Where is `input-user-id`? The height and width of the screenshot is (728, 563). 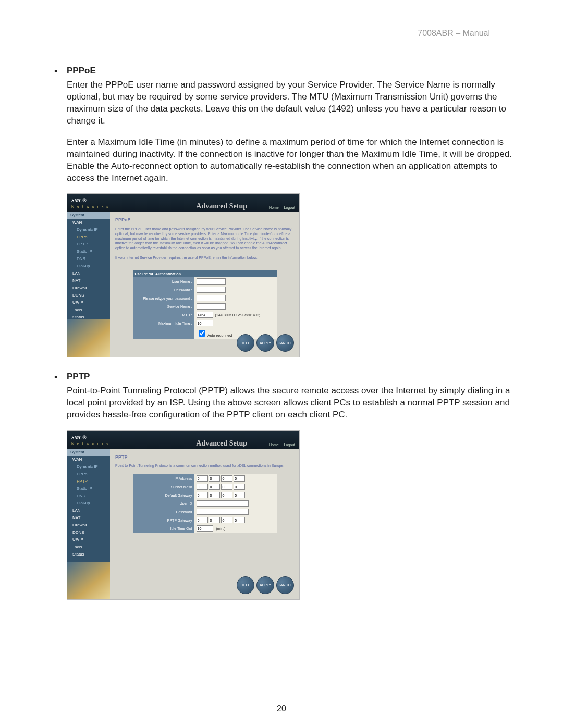
input-user-id is located at coordinates (223, 503).